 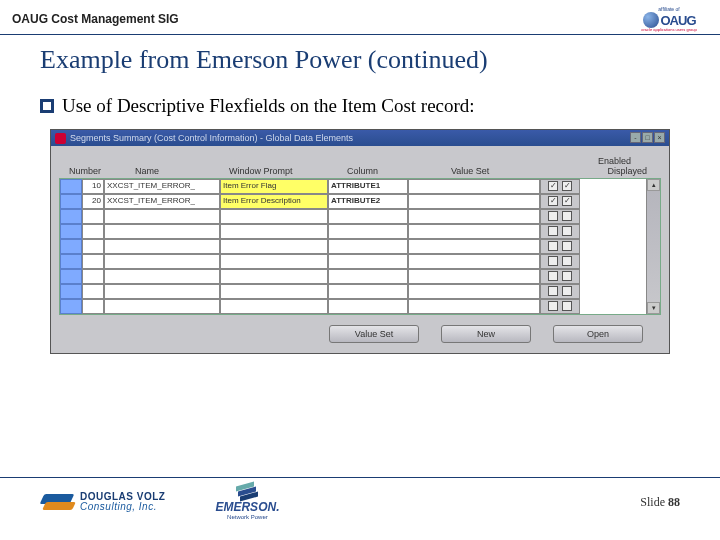 I want to click on window-title: Segments Summary (Cost Control Informati…, so click(x=212, y=138).